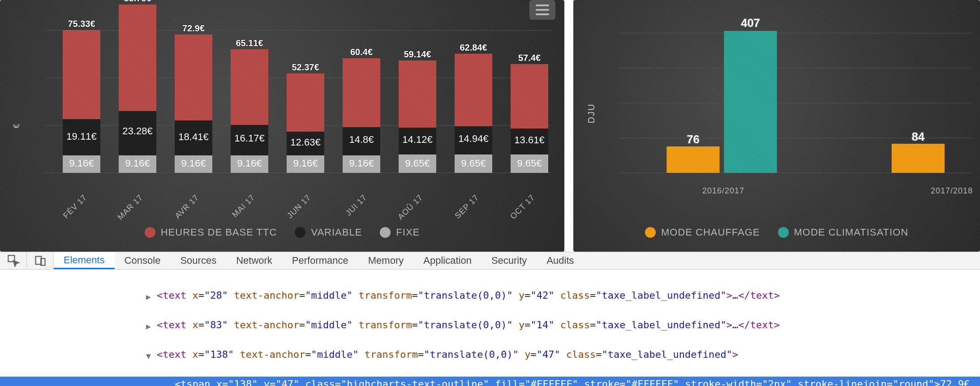 This screenshot has height=386, width=980. Describe the element at coordinates (219, 355) in the screenshot. I see `code-val: 138` at that location.